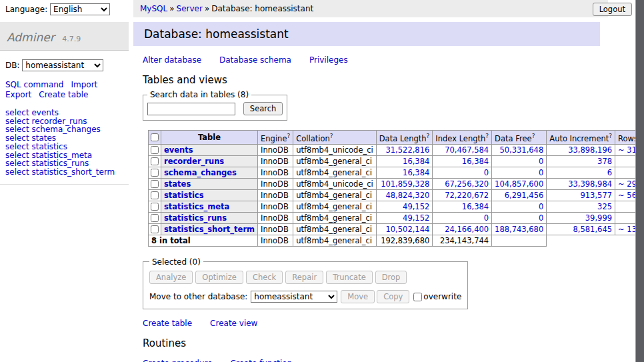 The image size is (644, 362). Describe the element at coordinates (167, 323) in the screenshot. I see `create-link: Create table` at that location.